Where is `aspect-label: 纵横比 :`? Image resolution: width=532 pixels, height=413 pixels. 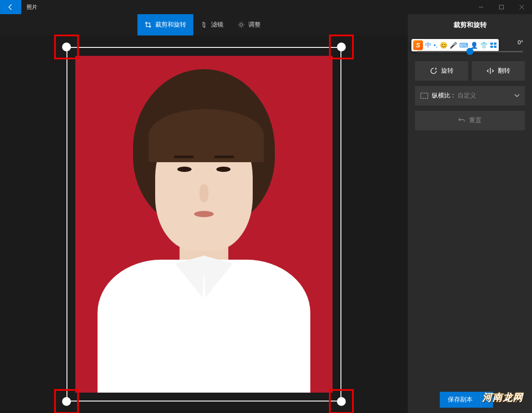 aspect-label: 纵横比 : is located at coordinates (443, 96).